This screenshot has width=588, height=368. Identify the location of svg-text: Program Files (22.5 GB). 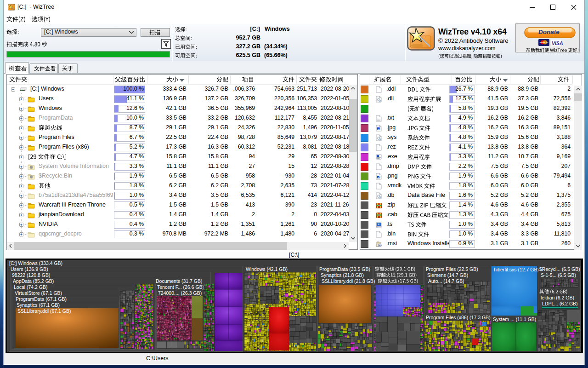
(452, 269).